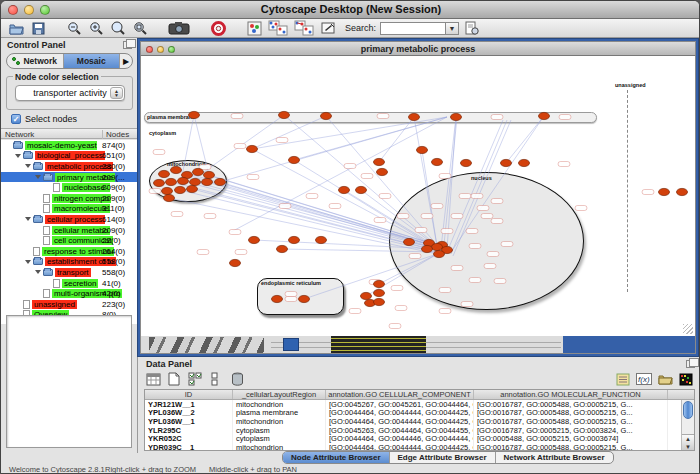 The height and width of the screenshot is (474, 700). I want to click on zoom-in-icon, so click(96, 28).